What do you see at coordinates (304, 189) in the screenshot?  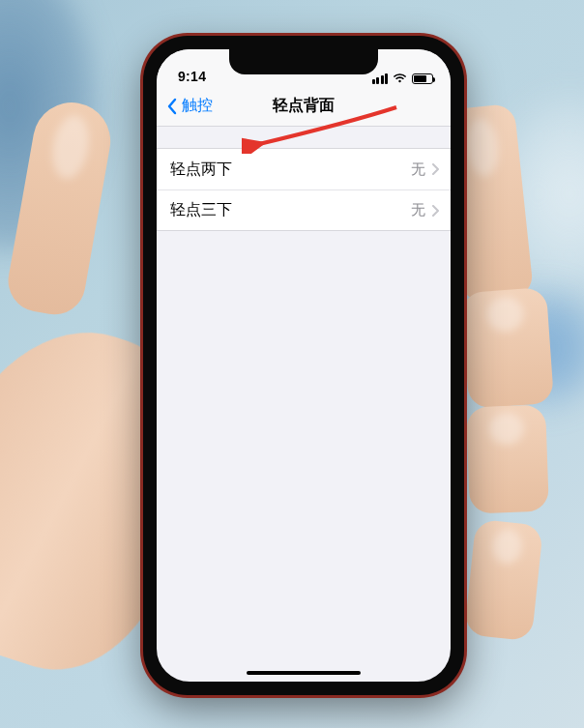 I see `settings-list: 轻点两下 无 轻点三下 无` at bounding box center [304, 189].